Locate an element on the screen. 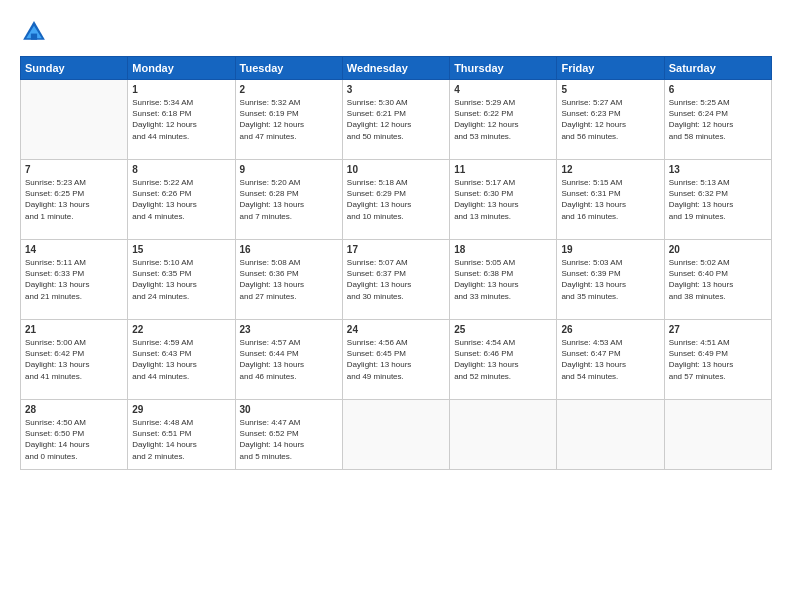  day-number: 9 is located at coordinates (289, 170).